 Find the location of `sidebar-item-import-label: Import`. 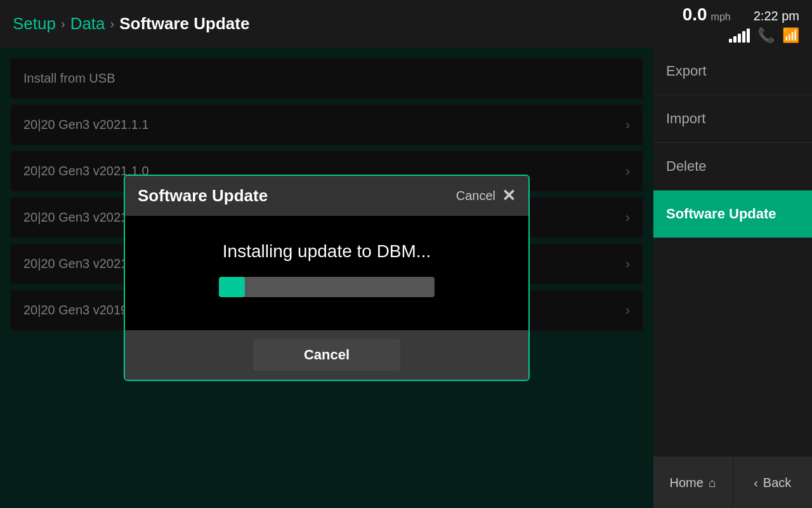

sidebar-item-import-label: Import is located at coordinates (686, 119).